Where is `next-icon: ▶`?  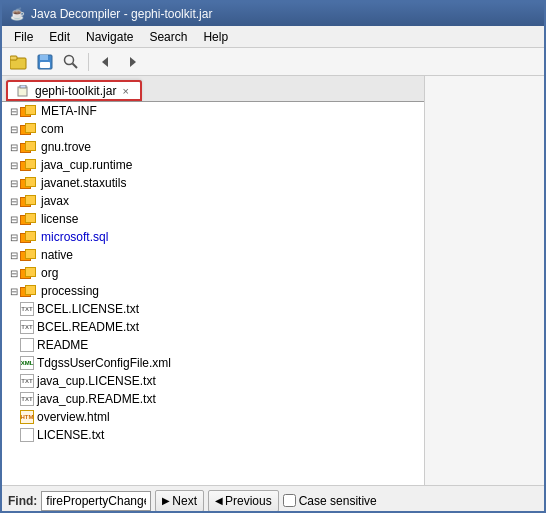
next-icon: ▶ is located at coordinates (166, 500).